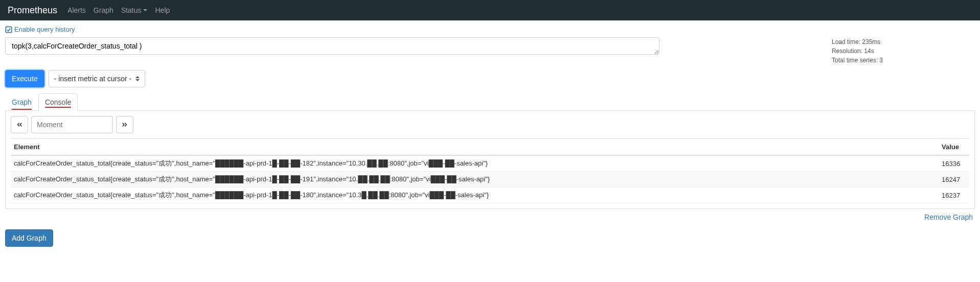 The height and width of the screenshot is (282, 980). What do you see at coordinates (857, 42) in the screenshot?
I see `stat-load-time: Load time: 235ms` at bounding box center [857, 42].